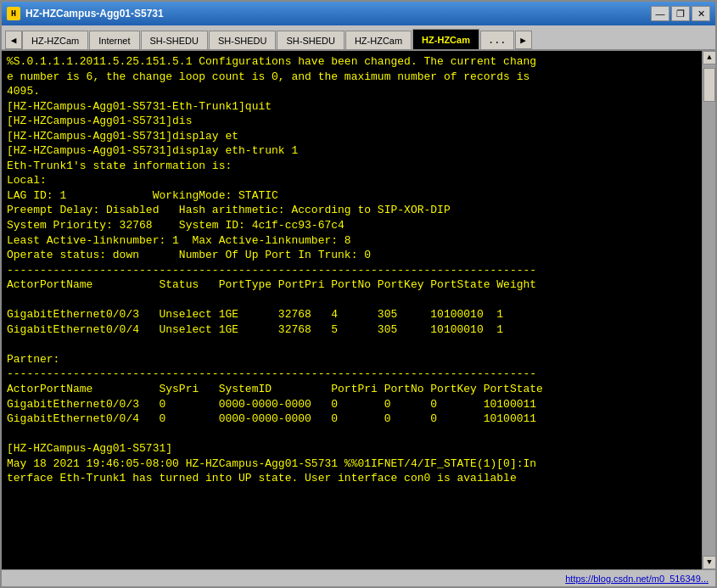 The width and height of the screenshot is (717, 588). I want to click on title-bar: H HZ-HZCampus-Agg01-S5731 — ❐ ✕, so click(358, 14).